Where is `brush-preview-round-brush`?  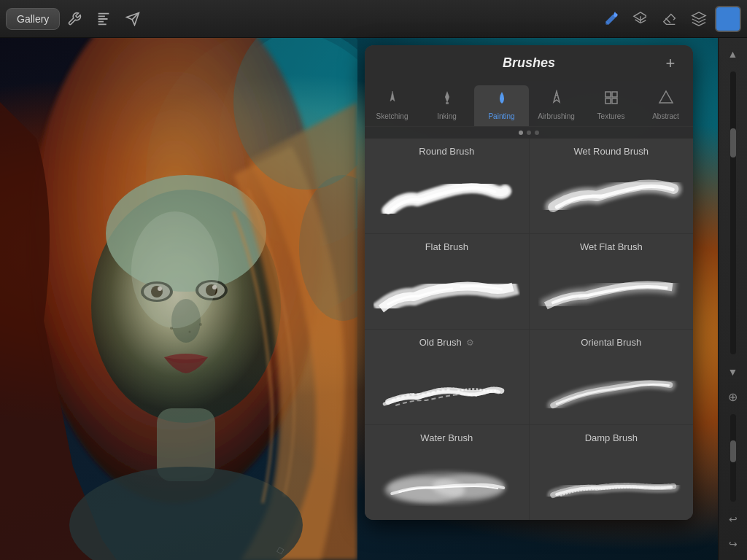
brush-preview-round-brush is located at coordinates (446, 194).